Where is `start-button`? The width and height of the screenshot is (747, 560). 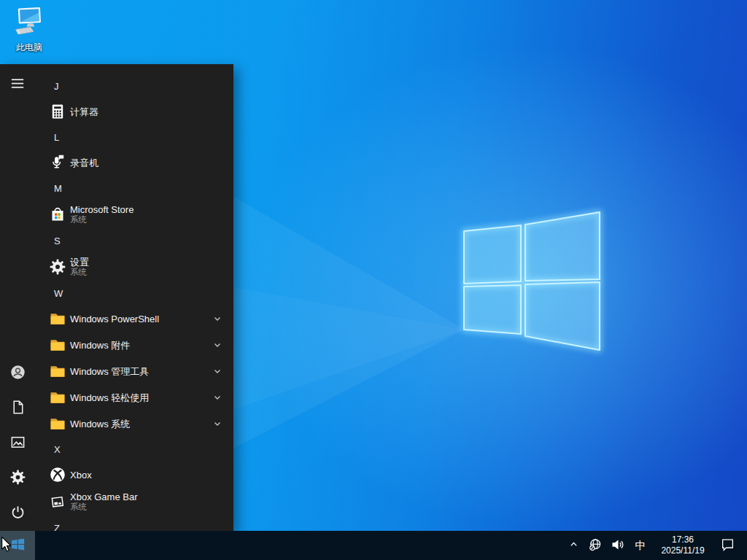 start-button is located at coordinates (18, 545).